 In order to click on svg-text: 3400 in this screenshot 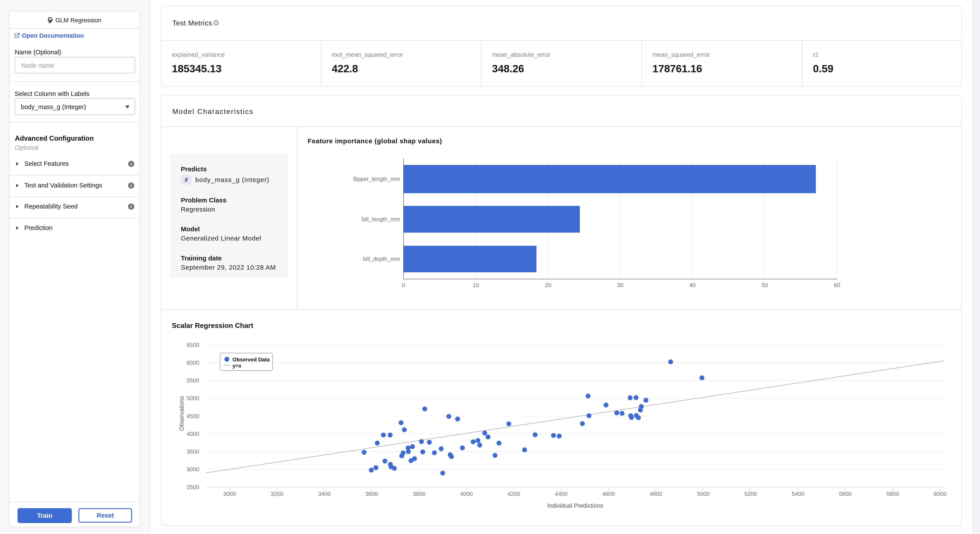, I will do `click(325, 494)`.